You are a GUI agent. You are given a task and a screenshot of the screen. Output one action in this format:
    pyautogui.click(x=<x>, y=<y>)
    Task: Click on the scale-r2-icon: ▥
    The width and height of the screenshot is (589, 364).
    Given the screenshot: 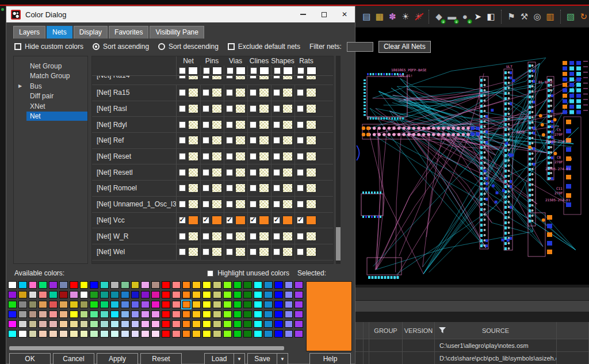 What is the action you would take?
    pyautogui.click(x=550, y=17)
    